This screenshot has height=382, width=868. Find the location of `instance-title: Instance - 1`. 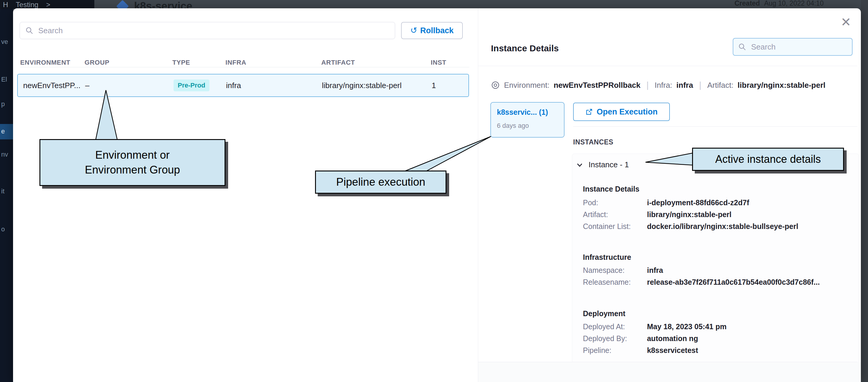

instance-title: Instance - 1 is located at coordinates (609, 165).